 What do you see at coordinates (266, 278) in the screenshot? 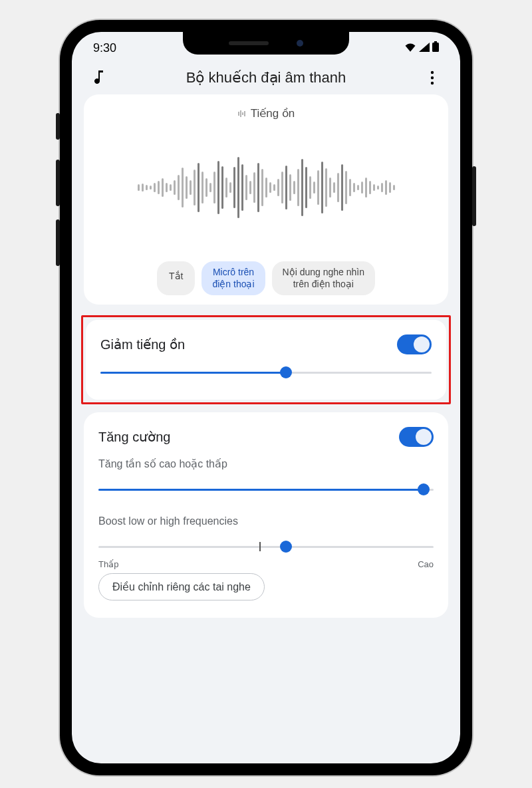
I see `source-chips: Tắt Micrô trên điện thoại Nội dung nghe …` at bounding box center [266, 278].